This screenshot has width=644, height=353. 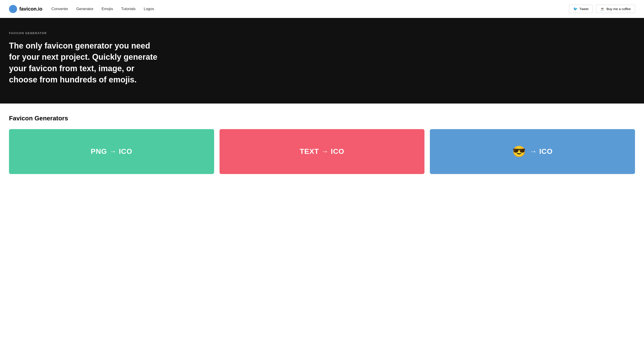 What do you see at coordinates (322, 118) in the screenshot?
I see `section-title: Favicon Generators` at bounding box center [322, 118].